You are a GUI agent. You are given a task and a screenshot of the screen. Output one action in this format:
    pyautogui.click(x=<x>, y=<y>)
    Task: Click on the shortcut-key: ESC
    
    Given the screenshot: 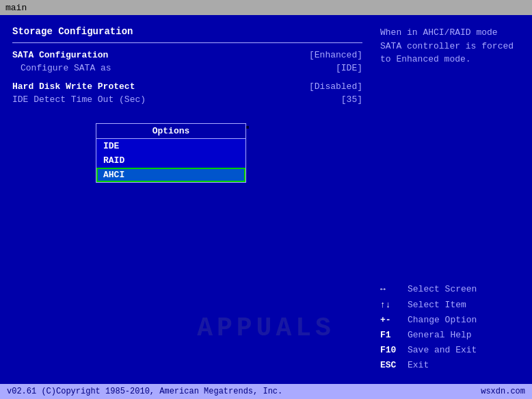 What is the action you would take?
    pyautogui.click(x=391, y=365)
    